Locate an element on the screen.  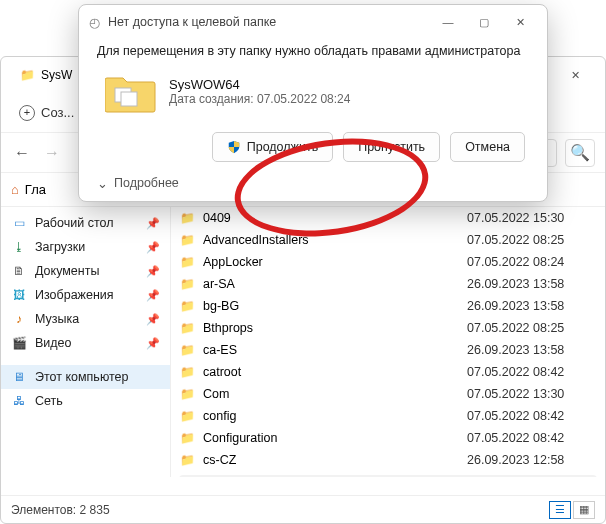
sidebar-item-label: Этот компьютер is located at coordinates (82, 377).